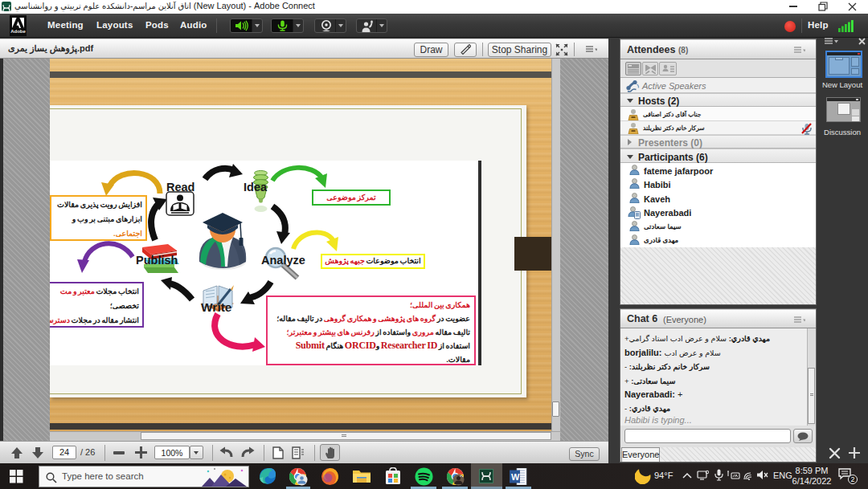 The height and width of the screenshot is (489, 868). Describe the element at coordinates (217, 307) in the screenshot. I see `svg-text: Write` at that location.